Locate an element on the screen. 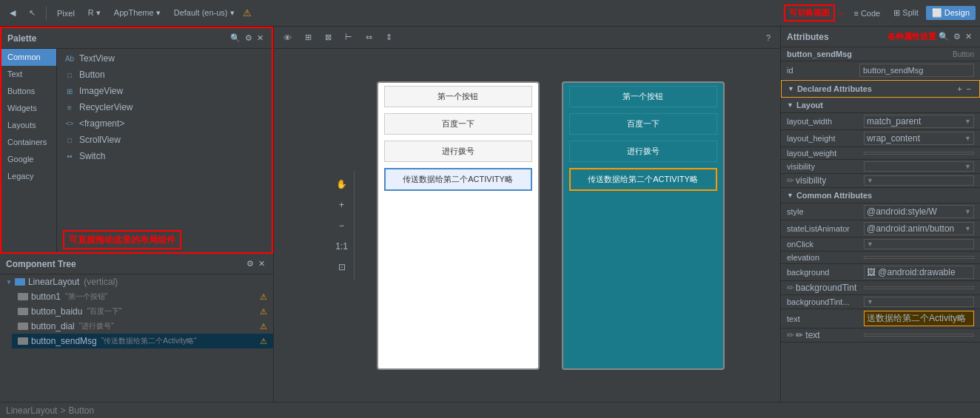 This screenshot has width=980, height=418. canvas-teal-btn-dial: 进行拨号 is located at coordinates (643, 151).